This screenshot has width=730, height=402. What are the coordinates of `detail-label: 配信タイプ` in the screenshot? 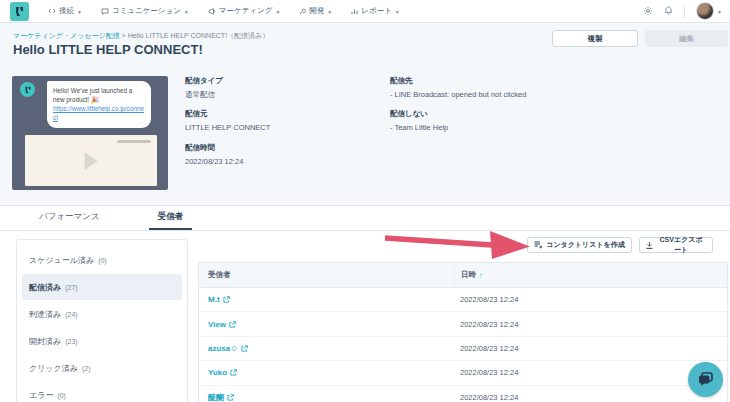 It's located at (280, 81).